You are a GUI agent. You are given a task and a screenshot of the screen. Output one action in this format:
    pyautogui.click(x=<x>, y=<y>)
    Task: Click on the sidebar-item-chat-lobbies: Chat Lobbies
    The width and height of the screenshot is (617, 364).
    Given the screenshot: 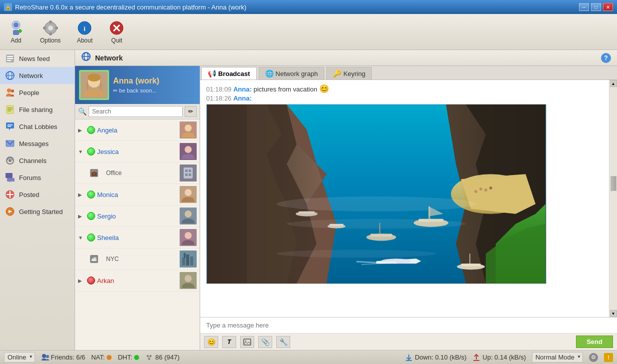 What is the action you would take?
    pyautogui.click(x=37, y=126)
    